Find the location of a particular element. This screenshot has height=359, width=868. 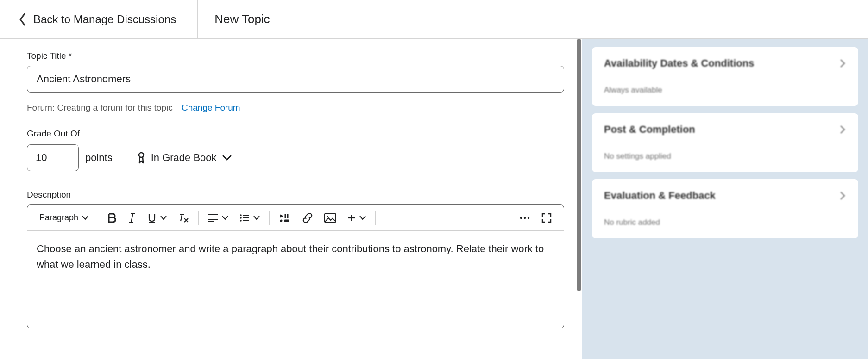

in-grade-book-dropdown: In Grade Book is located at coordinates (184, 158).